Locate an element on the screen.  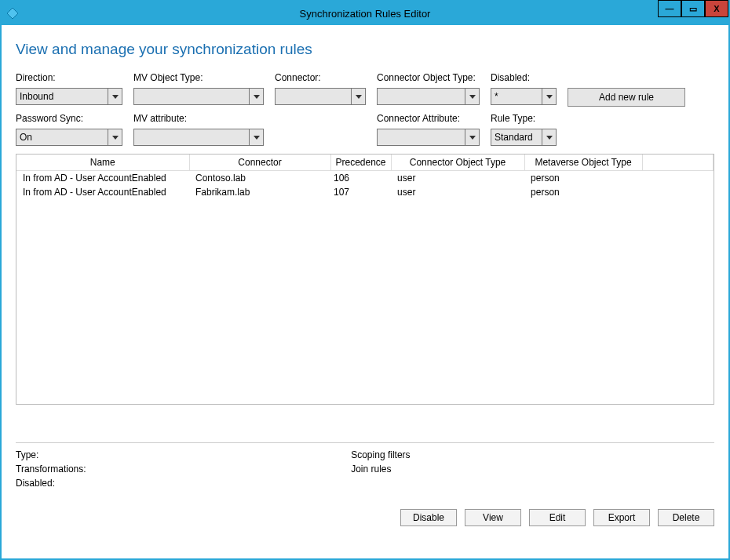
col-metaverse-object-type: Metaverse Object Type is located at coordinates (583, 163).